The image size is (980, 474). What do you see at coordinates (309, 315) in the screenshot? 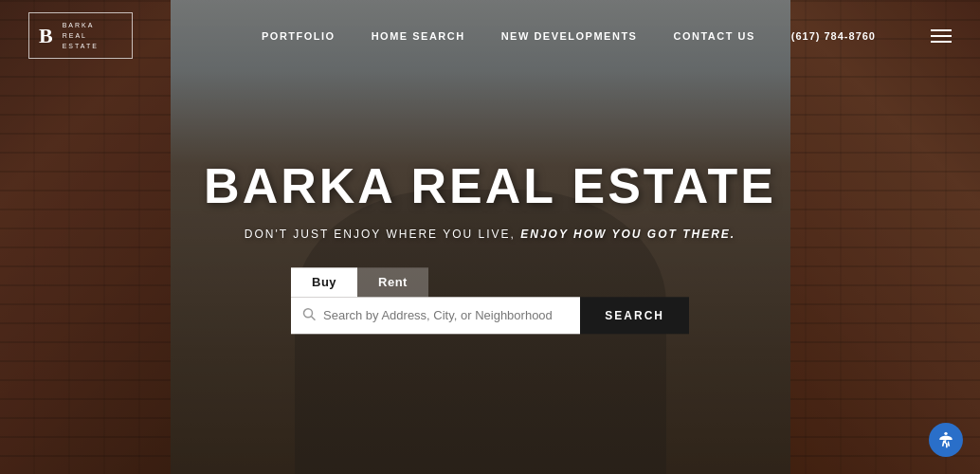
I see `search-icon` at bounding box center [309, 315].